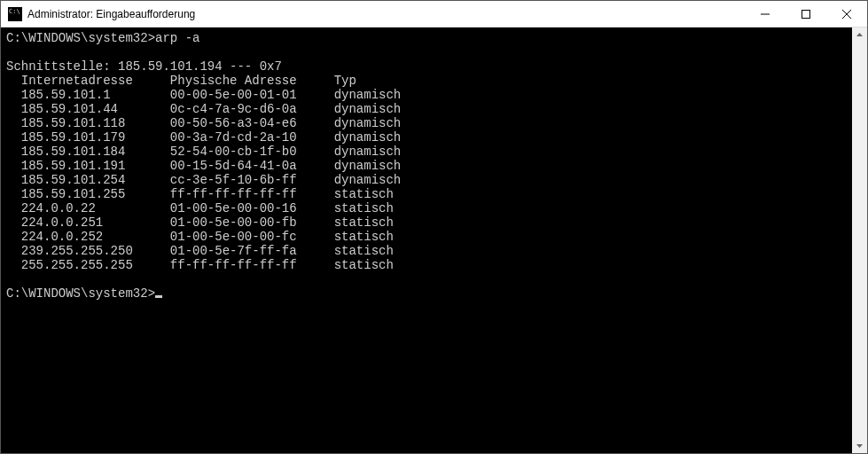 This screenshot has height=454, width=868. I want to click on arp-row: 185.59.101.44 0c-c4-7a-9c-d6-0a dynamisc…, so click(427, 109).